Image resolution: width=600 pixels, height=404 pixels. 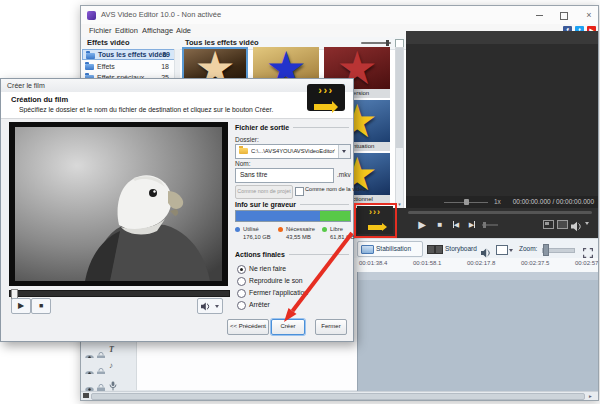 I want to click on stabilisation-icon, so click(x=368, y=250).